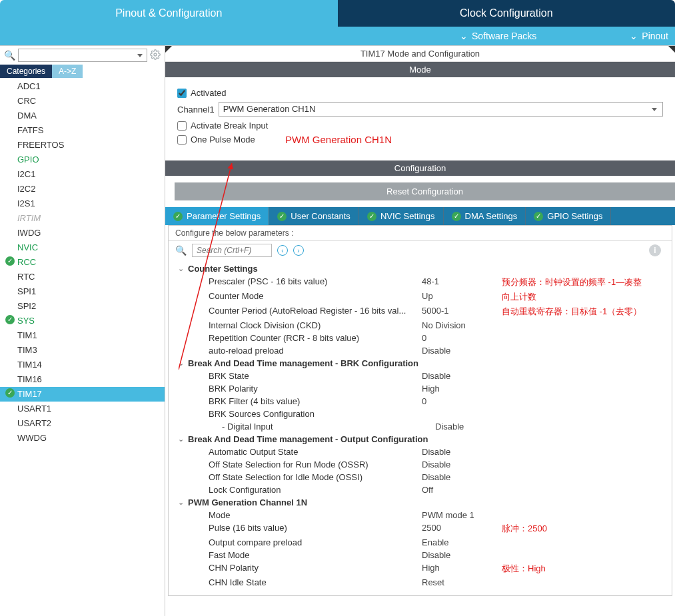  What do you see at coordinates (315, 582) in the screenshot?
I see `param-name: CHN Idle State` at bounding box center [315, 582].